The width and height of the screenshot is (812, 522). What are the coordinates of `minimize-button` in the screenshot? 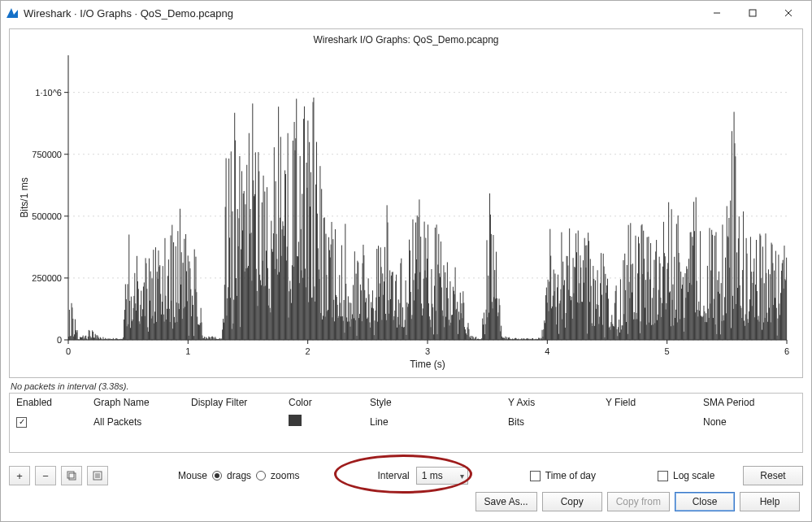 It's located at (717, 13).